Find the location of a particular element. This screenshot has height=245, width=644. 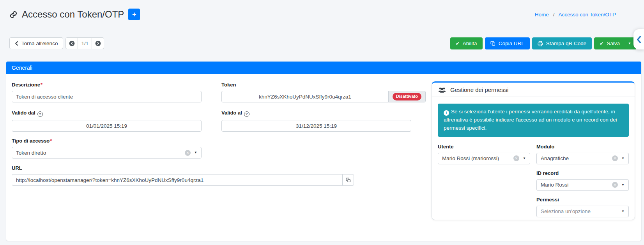

breadcrumb: Home / Accesso con Token/OTP is located at coordinates (575, 15).